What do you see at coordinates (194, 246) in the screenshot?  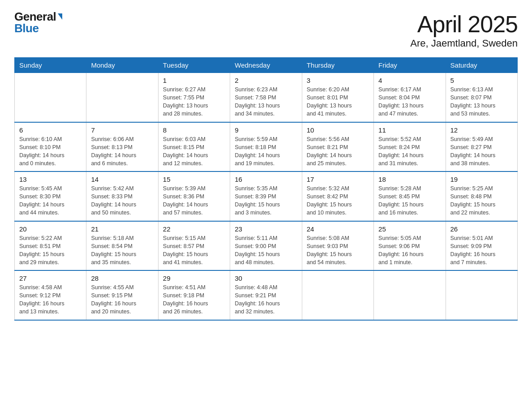 I see `calendar-cell: 22Sunrise: 5:15 AMSunset: 8:57 PMDayligh…` at bounding box center [194, 246].